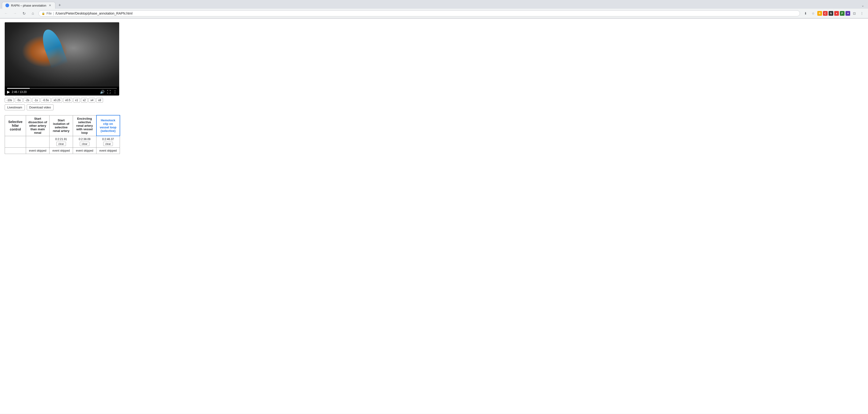 The height and width of the screenshot is (414, 868). Describe the element at coordinates (108, 142) in the screenshot. I see `td-times-hemolock: 0:2:46.37 clear` at that location.